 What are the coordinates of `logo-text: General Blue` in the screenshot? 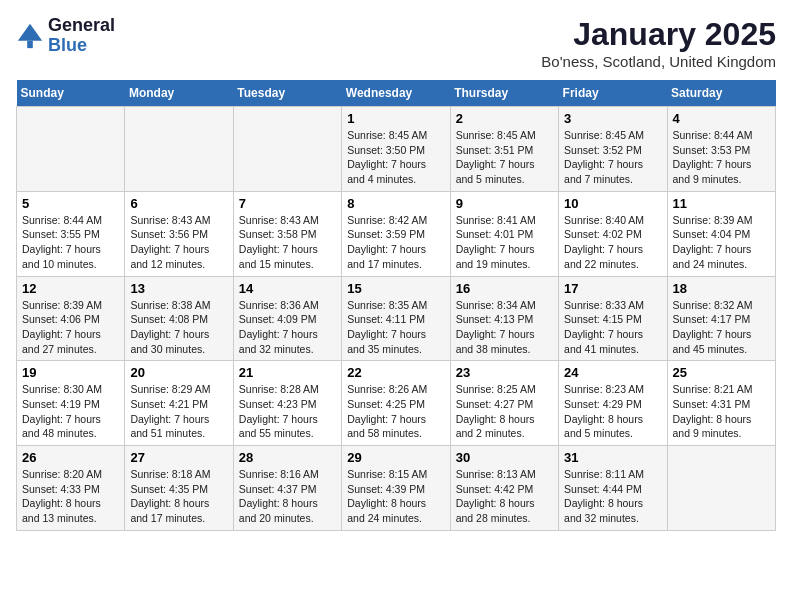 It's located at (82, 36).